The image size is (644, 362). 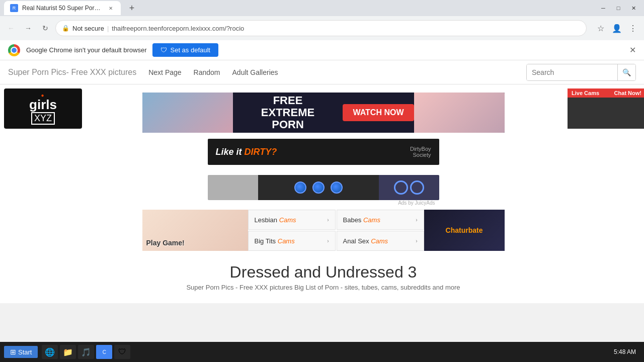 What do you see at coordinates (626, 72) in the screenshot?
I see `search-button: 🔍` at bounding box center [626, 72].